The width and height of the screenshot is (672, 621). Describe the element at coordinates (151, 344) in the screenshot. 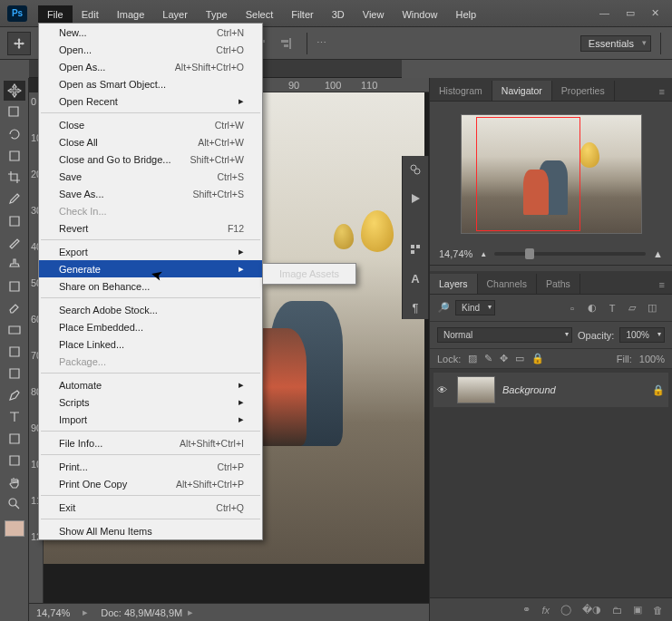

I see `menuitem-place-linked: Place Linked...` at that location.